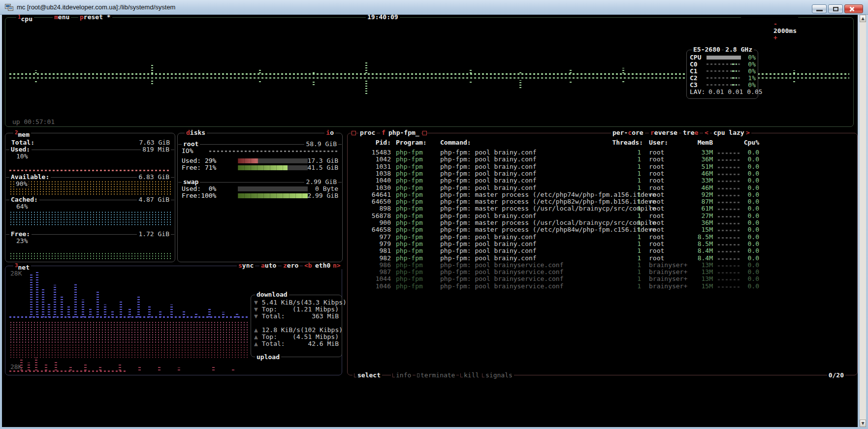  I want to click on scroll-down-button: ▼, so click(863, 423).